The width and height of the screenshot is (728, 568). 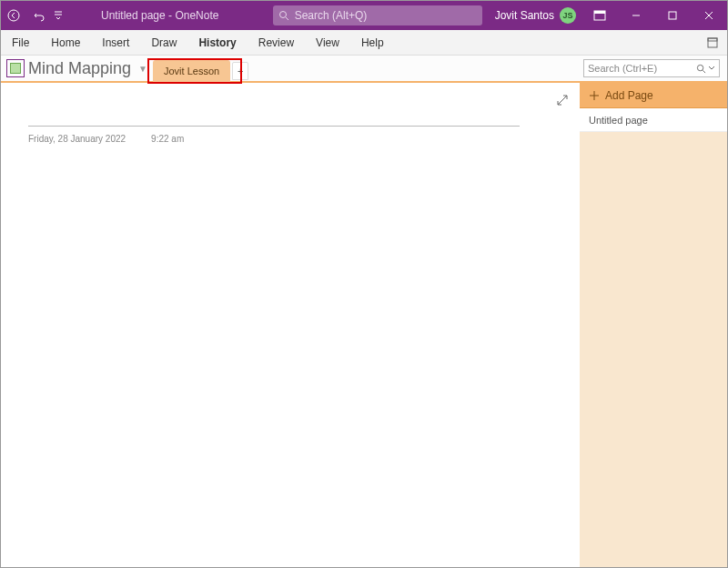 What do you see at coordinates (600, 15) in the screenshot?
I see `ribbon-display-button` at bounding box center [600, 15].